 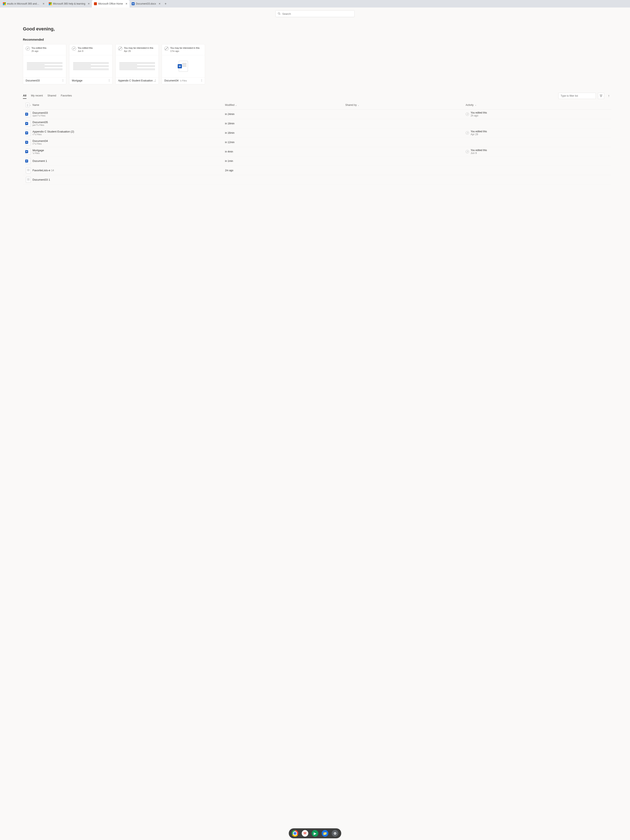 I want to click on card-line2: 17m ago, so click(x=185, y=51).